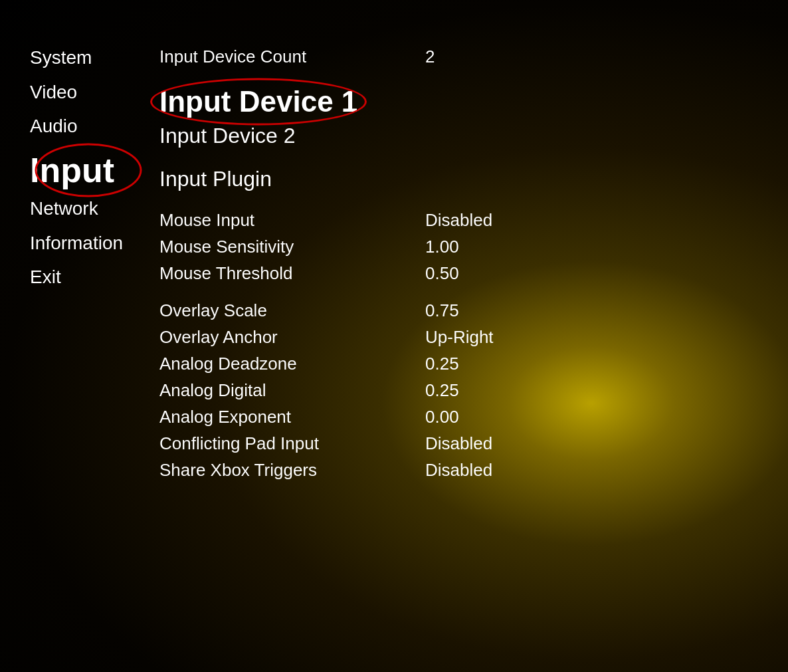  I want to click on sidebar-item-information: Information, so click(88, 243).